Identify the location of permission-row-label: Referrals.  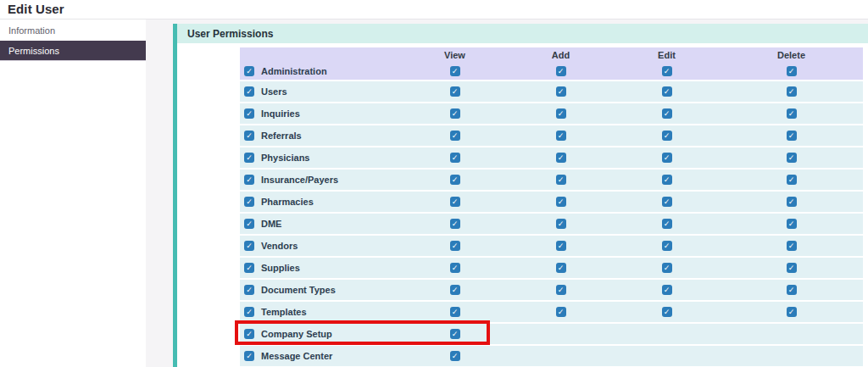
(281, 136).